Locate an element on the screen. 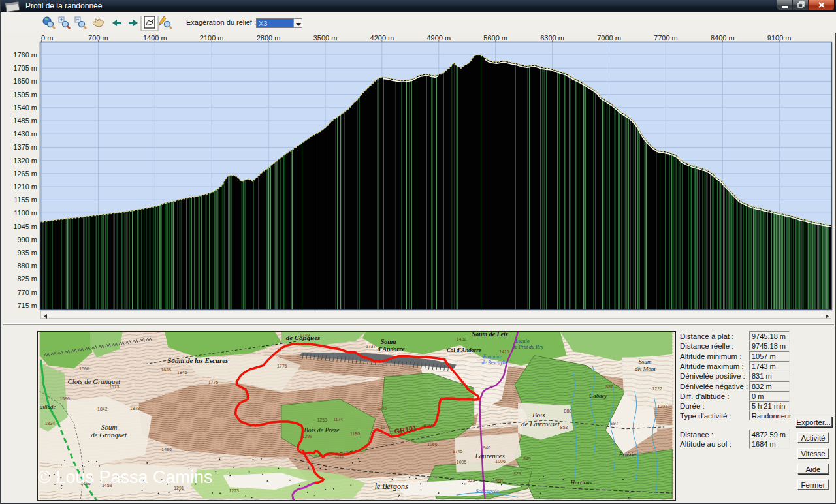  svg-text: 1265 m is located at coordinates (25, 174).